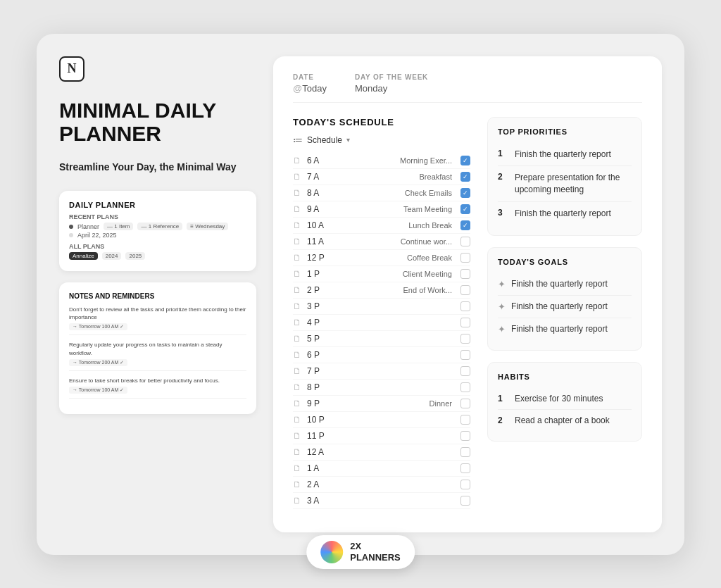 Image resolution: width=721 pixels, height=588 pixels. I want to click on star-icon: ✦, so click(501, 330).